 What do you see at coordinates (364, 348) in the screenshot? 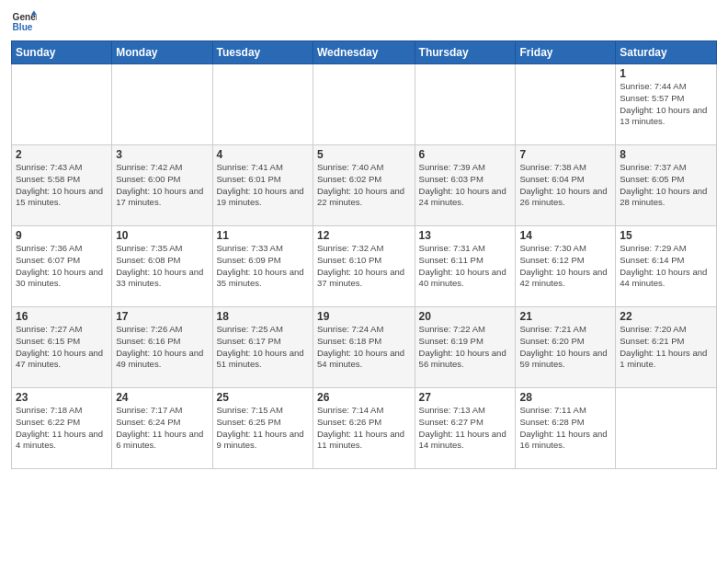
I see `calendar-week-row: 16Sunrise: 7:27 AM Sunset: 6:15 PM Dayli…` at bounding box center [364, 348].